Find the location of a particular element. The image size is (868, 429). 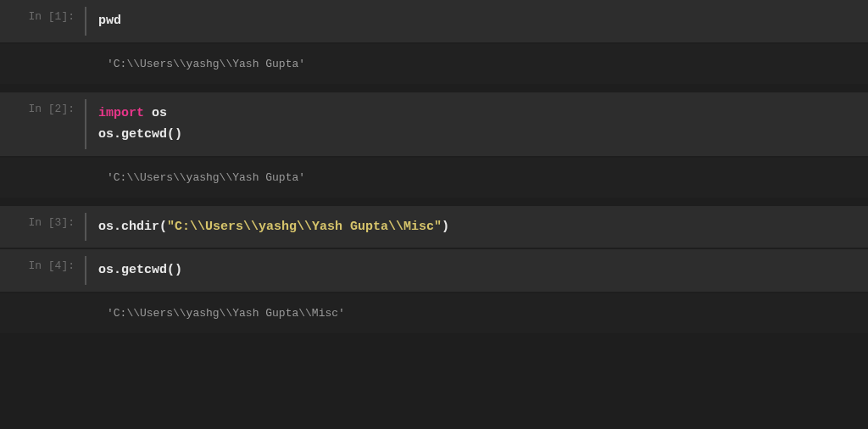

call-close: ) is located at coordinates (446, 227).